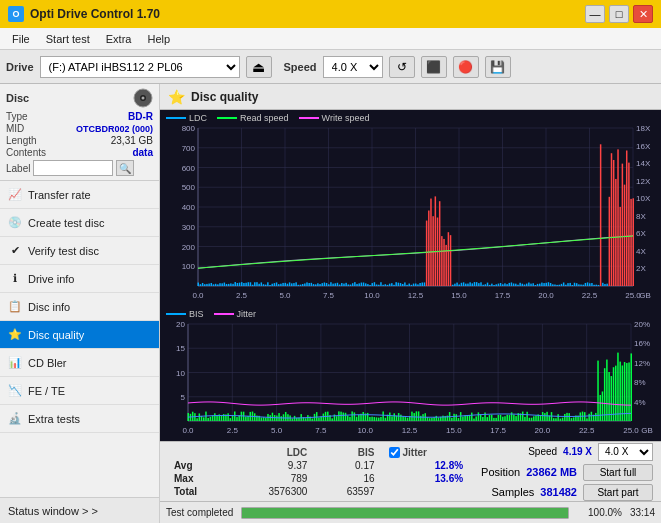 The image size is (661, 523). Describe the element at coordinates (552, 472) in the screenshot. I see `position-value: 23862 MB` at that location.